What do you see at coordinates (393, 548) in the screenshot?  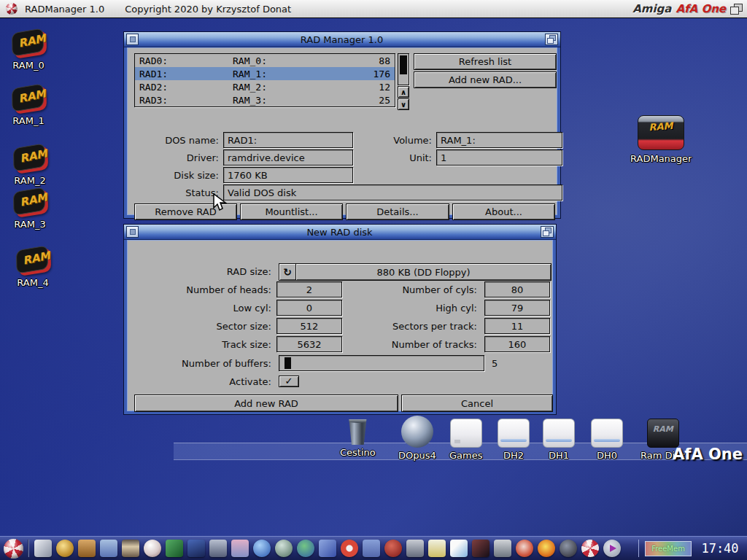 I see `paint-brush-icon` at bounding box center [393, 548].